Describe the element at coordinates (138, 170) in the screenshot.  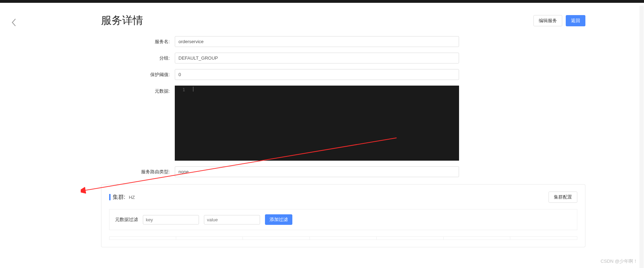
I see `label-route-type: 服务路由类型:` at that location.